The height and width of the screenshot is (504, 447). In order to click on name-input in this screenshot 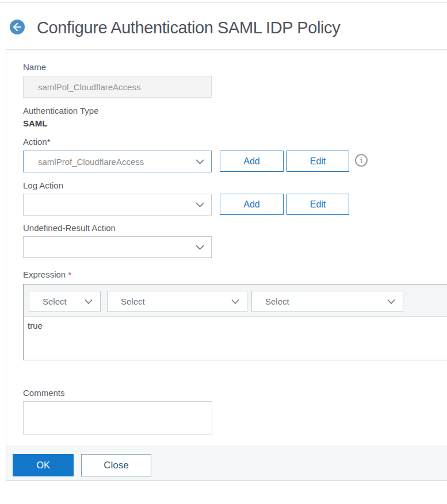, I will do `click(117, 87)`.